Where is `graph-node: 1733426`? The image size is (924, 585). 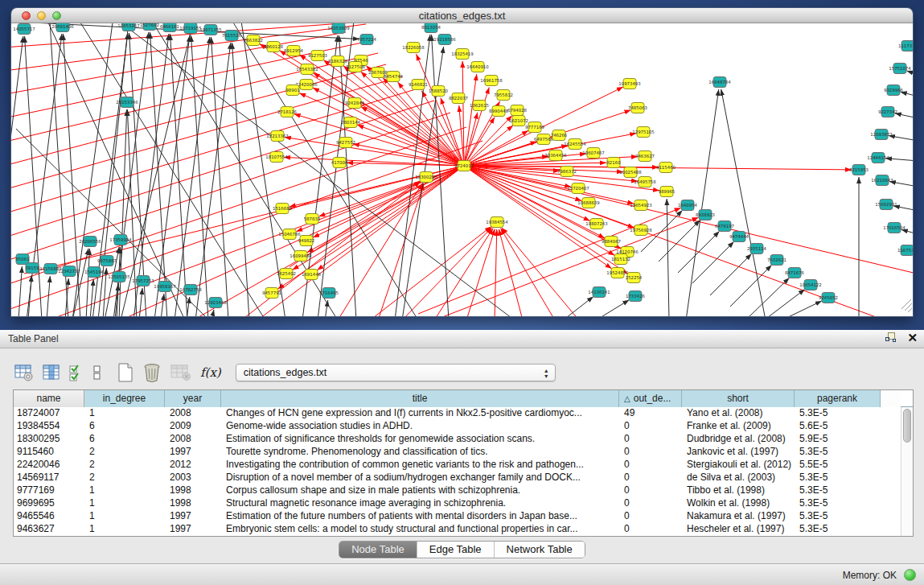
graph-node: 1733426 is located at coordinates (635, 296).